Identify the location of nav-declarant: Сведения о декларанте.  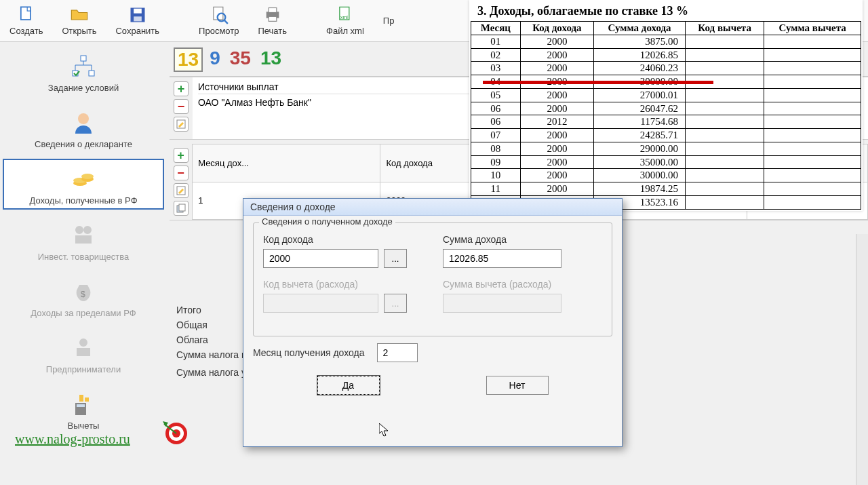
(83, 128).